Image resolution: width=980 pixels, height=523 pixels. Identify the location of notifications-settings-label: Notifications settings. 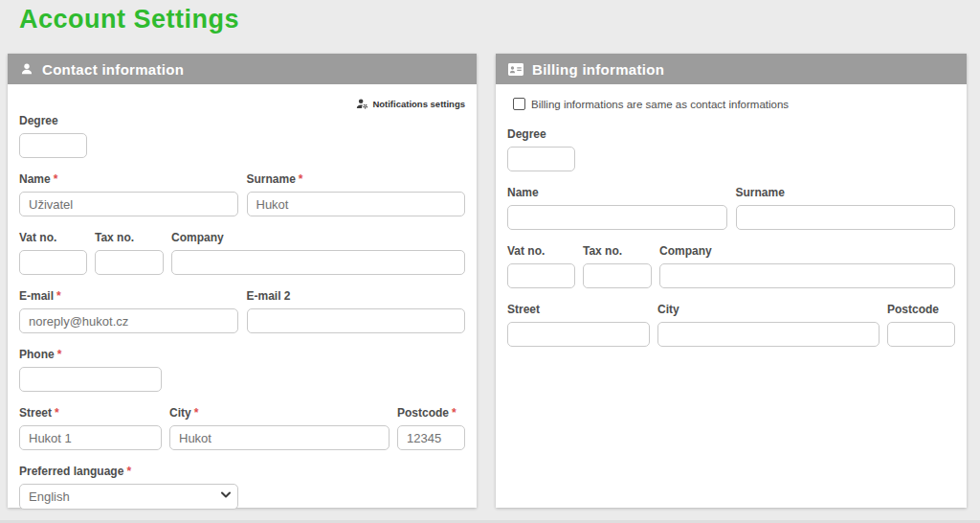
(419, 103).